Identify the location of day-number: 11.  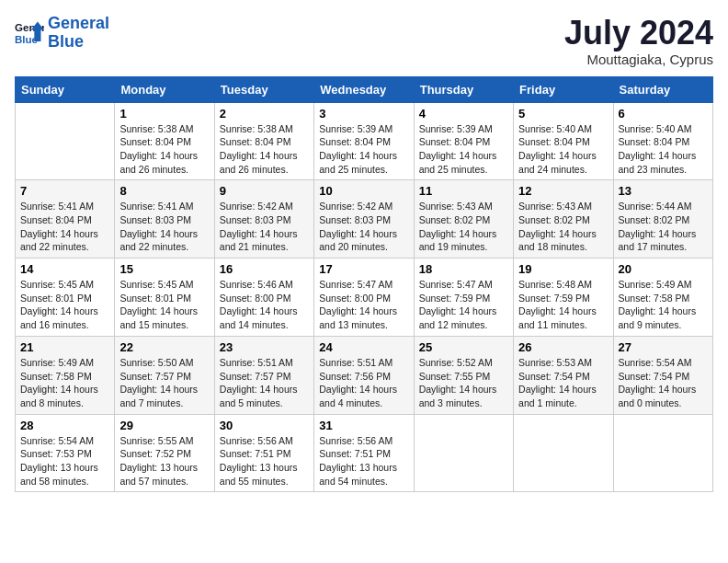
(463, 191).